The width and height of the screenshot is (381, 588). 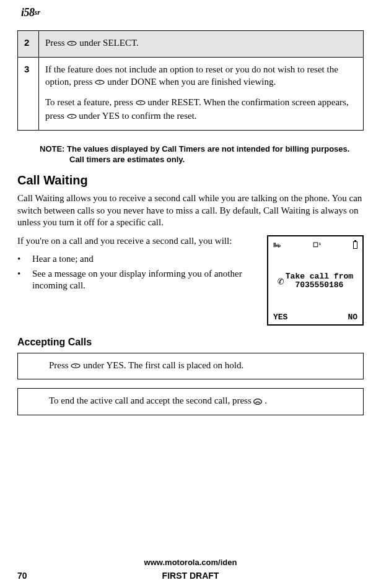 I want to click on step-body: If the feature does not include an optio…, so click(x=201, y=93).